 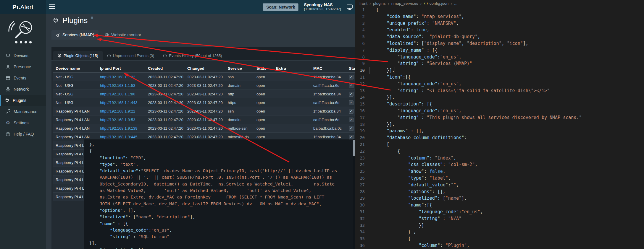 I want to click on cell-name: Raspberry Pi 4 LAN, so click(x=75, y=120).